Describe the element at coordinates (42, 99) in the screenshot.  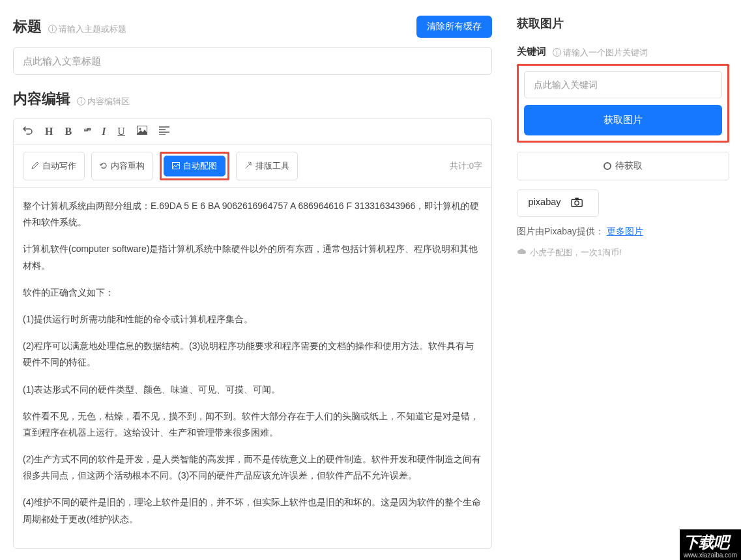
I see `content-edit-label: 内容编辑` at that location.